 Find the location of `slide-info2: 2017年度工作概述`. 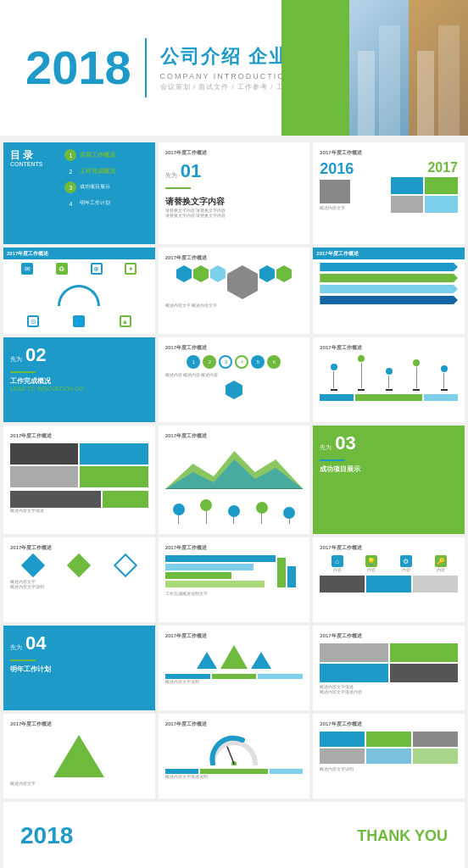

slide-info2: 2017年度工作概述 is located at coordinates (388, 291).